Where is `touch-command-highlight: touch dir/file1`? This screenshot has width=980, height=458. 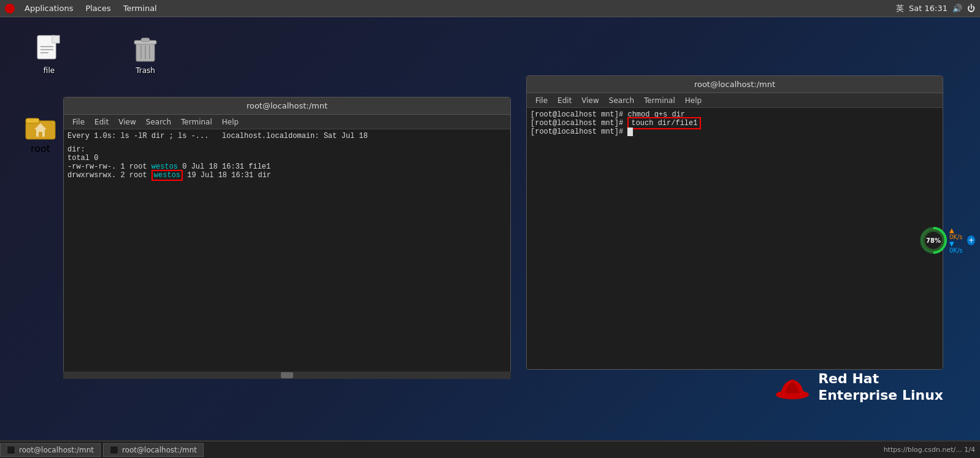 touch-command-highlight: touch dir/file1 is located at coordinates (664, 123).